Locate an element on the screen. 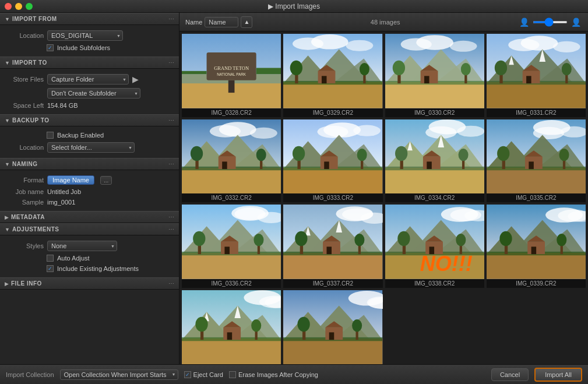 The image size is (588, 384). store-files-dropdown: Capture Folder is located at coordinates (88, 79).